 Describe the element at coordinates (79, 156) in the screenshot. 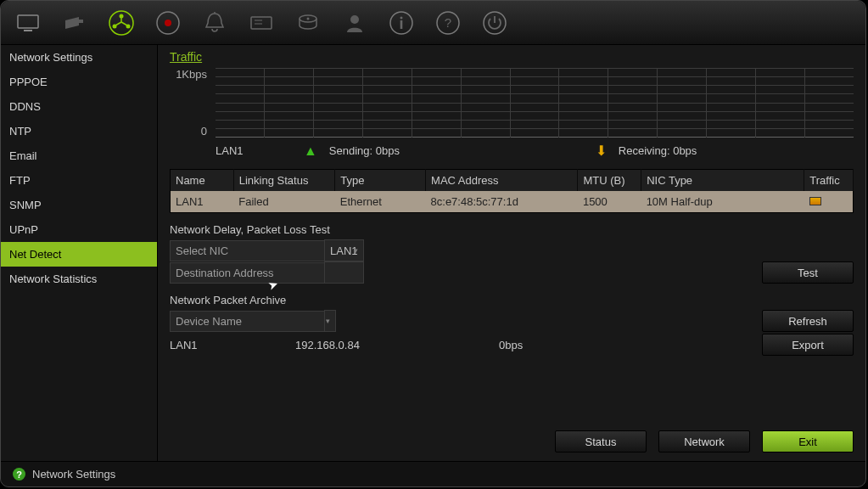

I see `sidebar-item-email: Email` at that location.